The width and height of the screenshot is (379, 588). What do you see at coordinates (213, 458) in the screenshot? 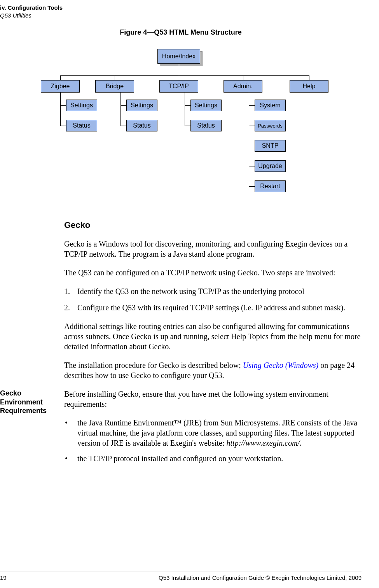
I see `list-item: • the TCP/IP protocol installed and conf…` at bounding box center [213, 458].